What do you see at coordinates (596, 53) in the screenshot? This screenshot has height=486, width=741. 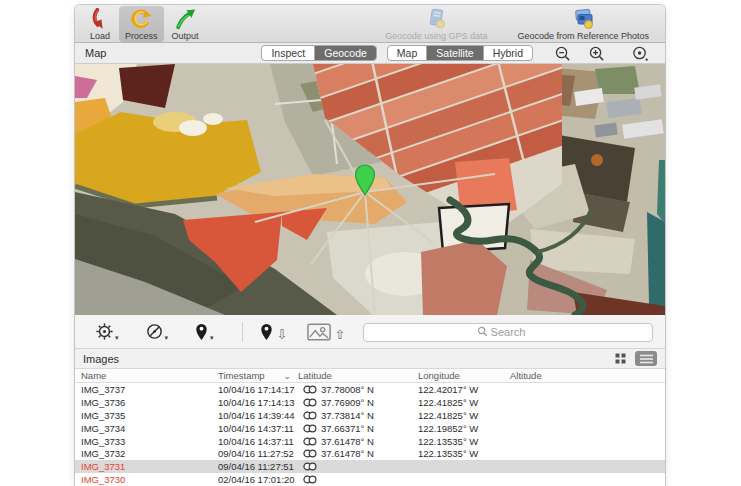 I see `zoom-in-button` at bounding box center [596, 53].